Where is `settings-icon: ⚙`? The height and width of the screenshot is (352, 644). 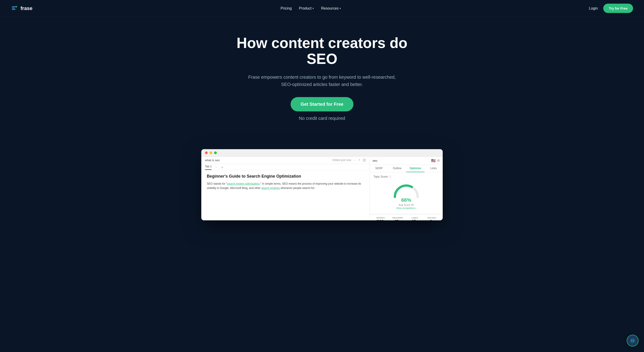 settings-icon: ⚙ is located at coordinates (438, 161).